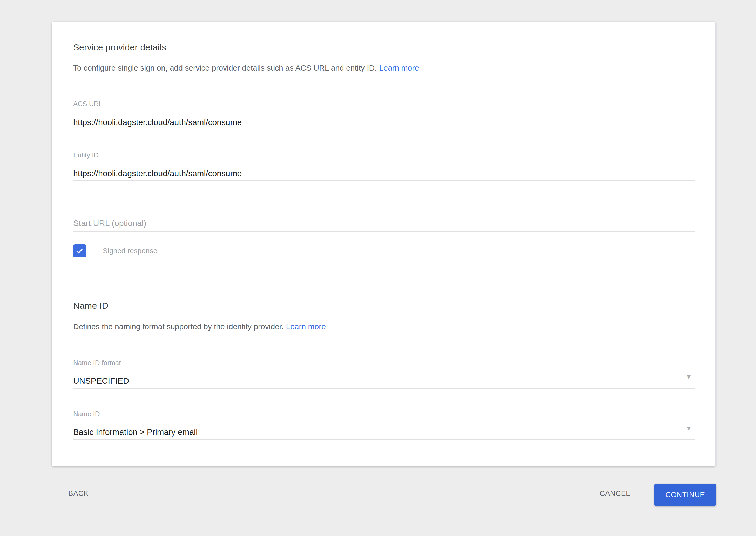 The width and height of the screenshot is (756, 536). What do you see at coordinates (384, 129) in the screenshot?
I see `acs-url-underline` at bounding box center [384, 129].